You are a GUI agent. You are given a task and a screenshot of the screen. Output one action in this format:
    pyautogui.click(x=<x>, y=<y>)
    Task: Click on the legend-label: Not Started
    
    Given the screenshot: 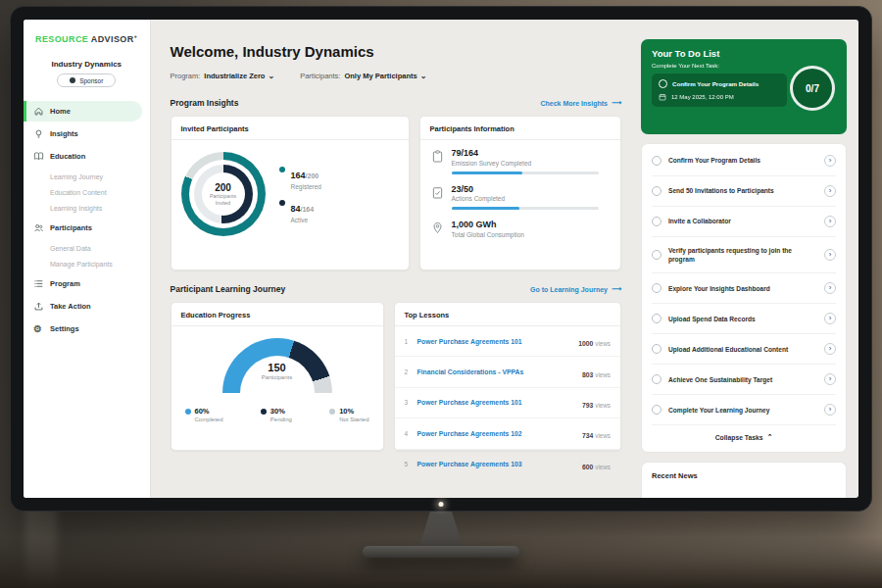 What is the action you would take?
    pyautogui.click(x=354, y=419)
    